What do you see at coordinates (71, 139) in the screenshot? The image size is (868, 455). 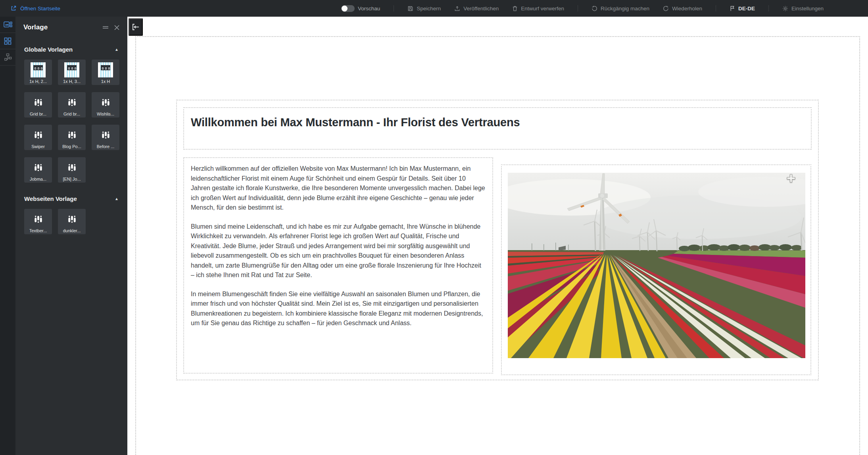 I see `sidebar-body: Globale Vorlagen ▲ 1x H, 2...1x H, 3...1…` at bounding box center [71, 139].